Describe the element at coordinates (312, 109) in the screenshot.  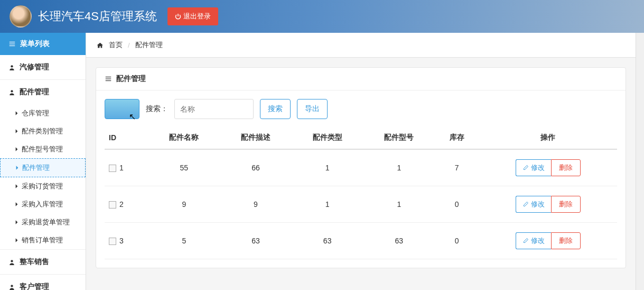
I see `export-button: 导出` at that location.